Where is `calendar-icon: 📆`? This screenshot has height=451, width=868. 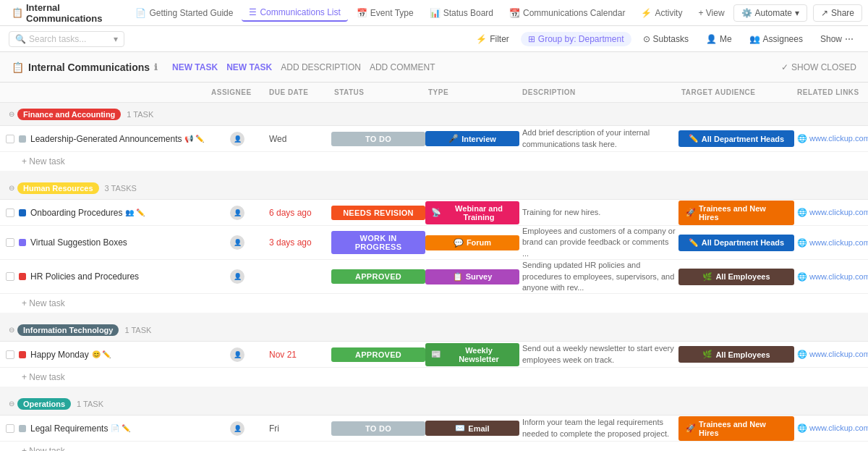
calendar-icon: 📆 is located at coordinates (515, 13).